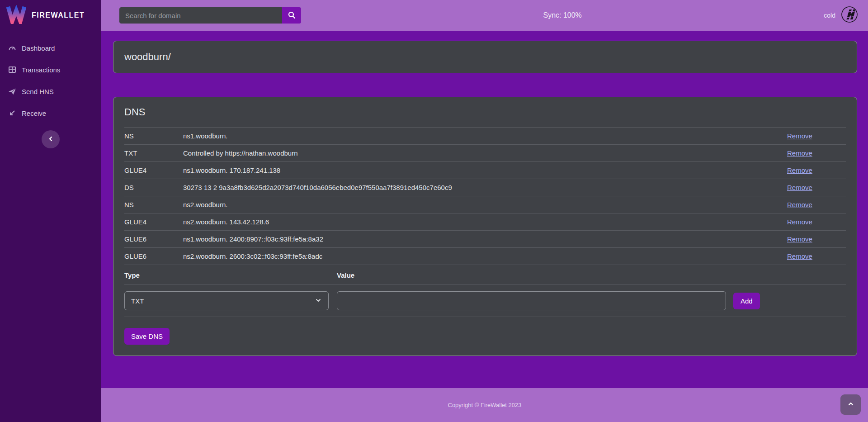  I want to click on record-value: ns1.woodburn. 2400:8907::f03c:93ff:fe5a:…, so click(478, 239).